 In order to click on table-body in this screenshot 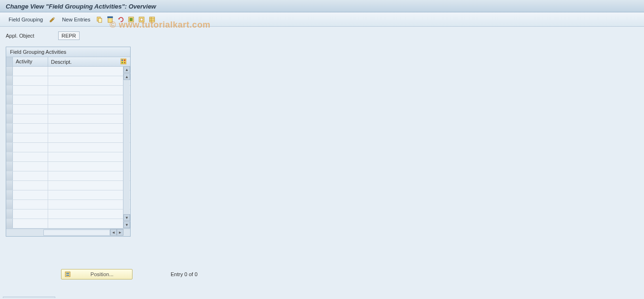, I will do `click(68, 148)`.